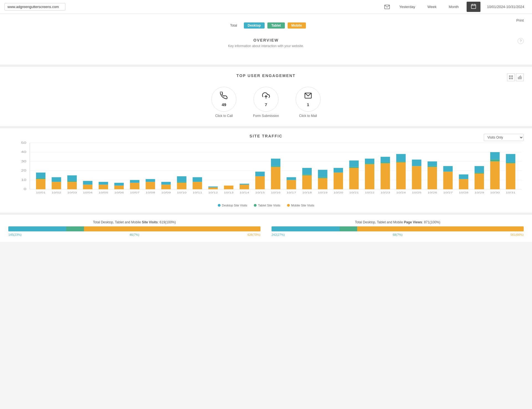  Describe the element at coordinates (521, 41) in the screenshot. I see `help-icon: ?` at that location.